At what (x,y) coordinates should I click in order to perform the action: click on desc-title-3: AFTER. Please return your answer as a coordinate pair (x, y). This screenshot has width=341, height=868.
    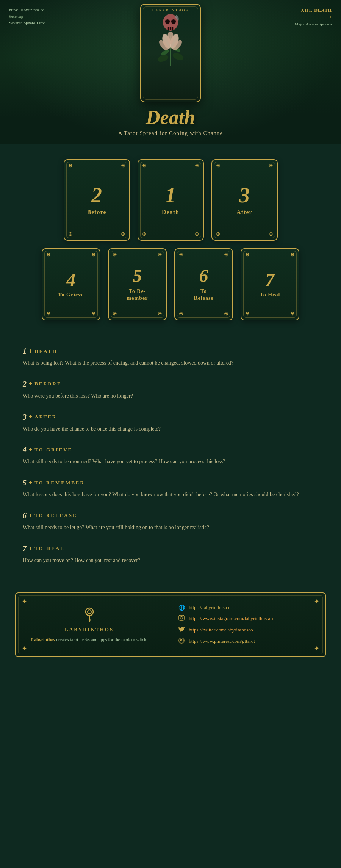
    Looking at the image, I should click on (45, 417).